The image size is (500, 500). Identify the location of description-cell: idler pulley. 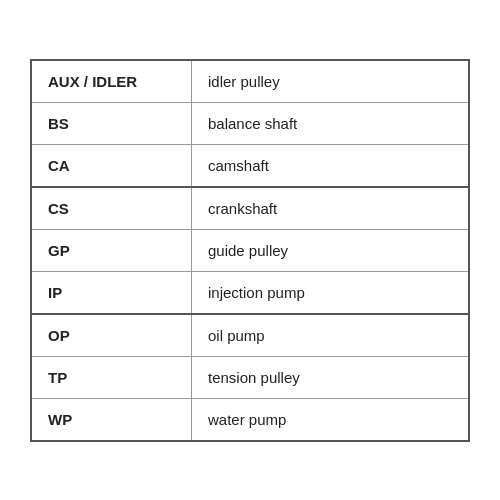
(330, 82).